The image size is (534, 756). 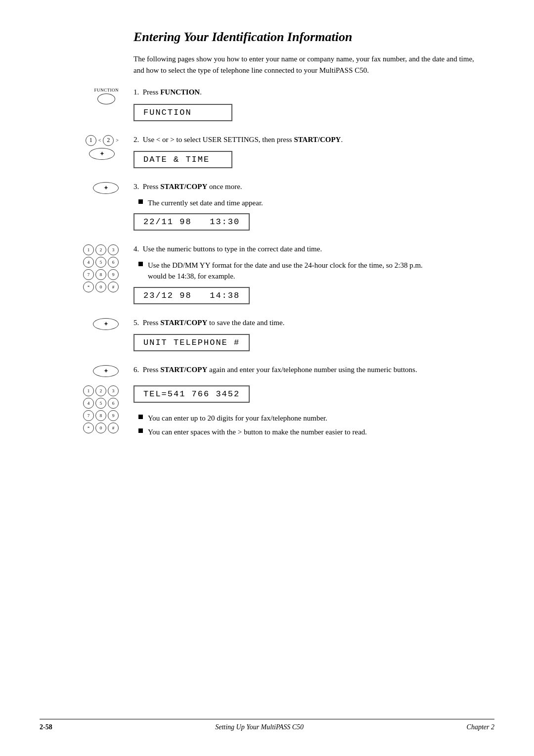 What do you see at coordinates (113, 287) in the screenshot?
I see `key-hash: #` at bounding box center [113, 287].